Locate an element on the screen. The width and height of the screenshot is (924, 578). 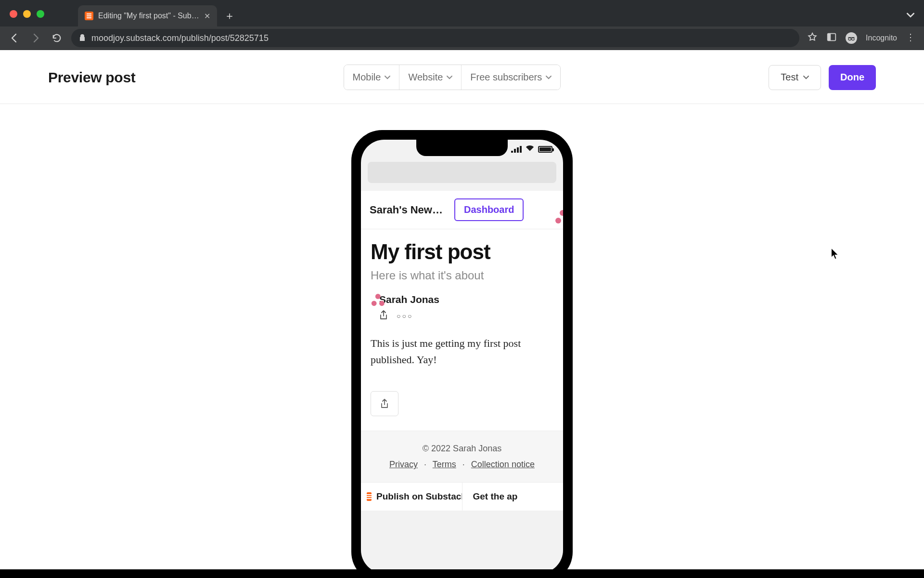
forward-button is located at coordinates (36, 38).